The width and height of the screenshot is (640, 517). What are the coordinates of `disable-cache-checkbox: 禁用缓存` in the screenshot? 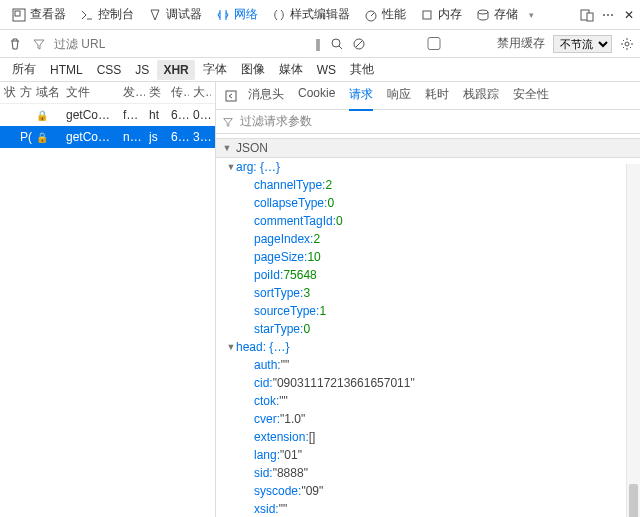 It's located at (460, 44).